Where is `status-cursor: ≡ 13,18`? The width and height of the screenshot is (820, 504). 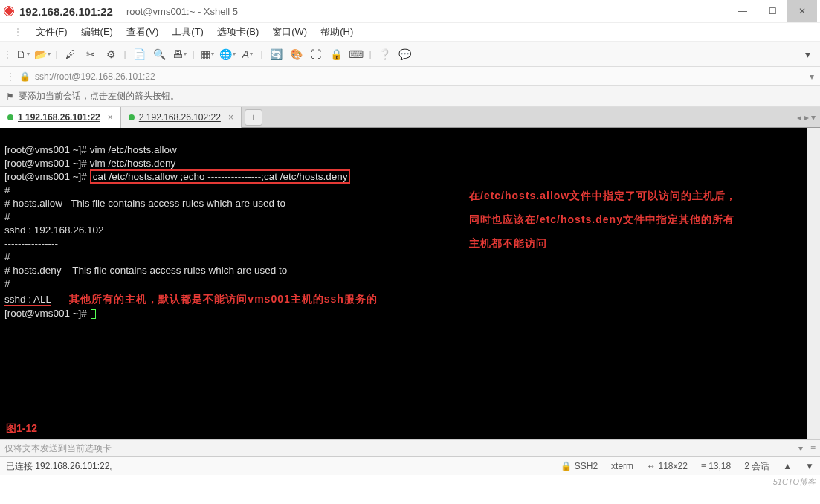 status-cursor: ≡ 13,18 is located at coordinates (716, 466).